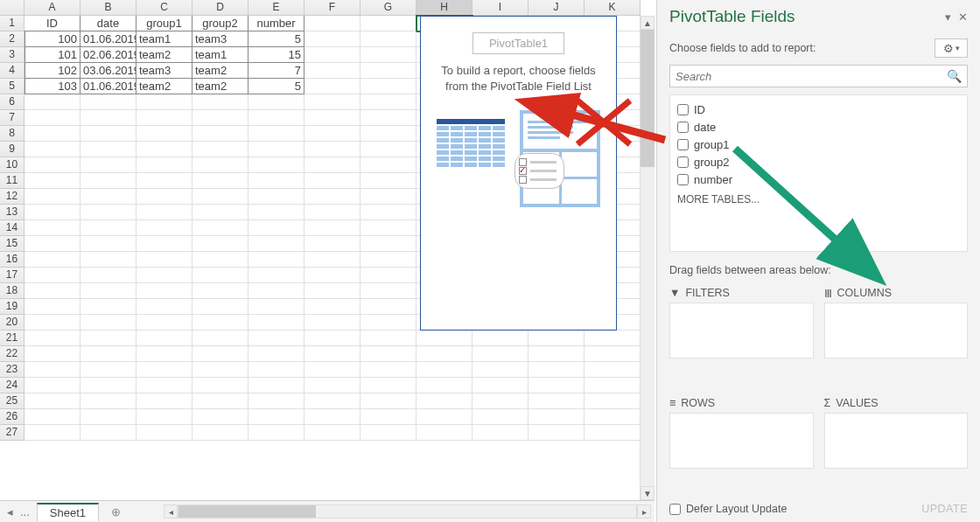 The height and width of the screenshot is (522, 980). What do you see at coordinates (108, 181) in the screenshot?
I see `cell-B11` at bounding box center [108, 181].